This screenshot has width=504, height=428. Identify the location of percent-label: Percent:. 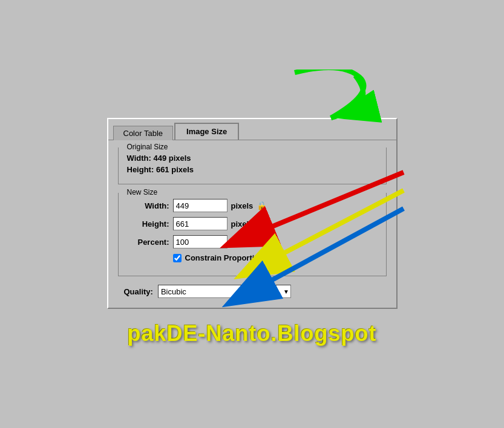
(148, 242).